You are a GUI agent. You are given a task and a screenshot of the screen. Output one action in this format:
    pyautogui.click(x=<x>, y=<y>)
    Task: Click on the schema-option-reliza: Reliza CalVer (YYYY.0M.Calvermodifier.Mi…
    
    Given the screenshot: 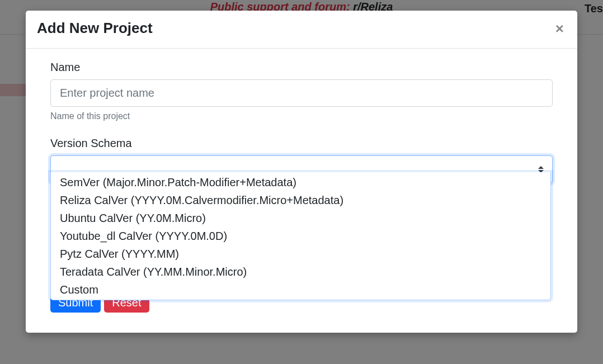 What is the action you would take?
    pyautogui.click(x=301, y=200)
    